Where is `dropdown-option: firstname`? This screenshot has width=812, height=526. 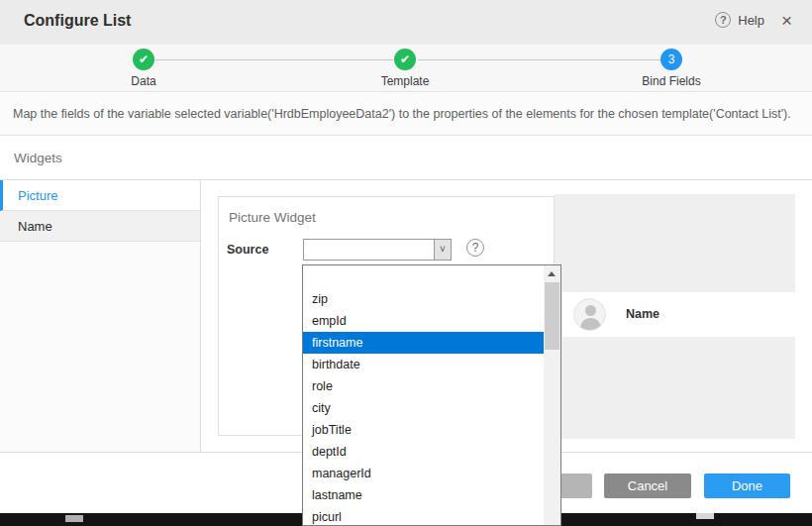
dropdown-option: firstname is located at coordinates (424, 343).